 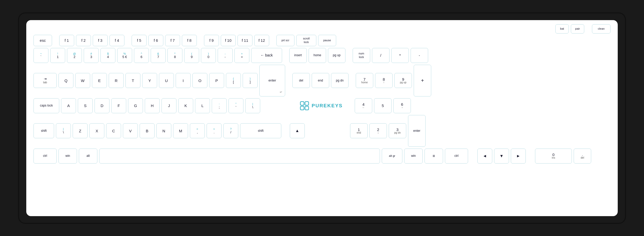 What do you see at coordinates (164, 131) in the screenshot?
I see `n-key: N` at bounding box center [164, 131].